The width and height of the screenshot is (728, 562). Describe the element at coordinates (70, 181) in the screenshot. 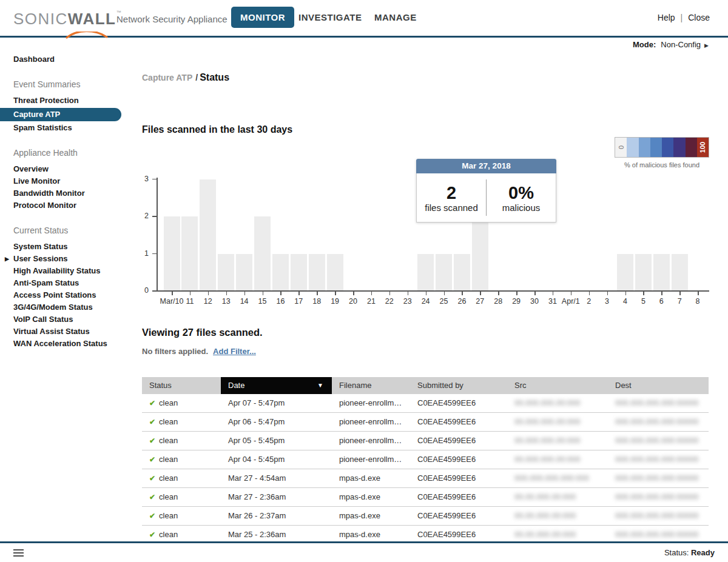

I see `sidebar-item-live-monitor: Live Monitor` at that location.